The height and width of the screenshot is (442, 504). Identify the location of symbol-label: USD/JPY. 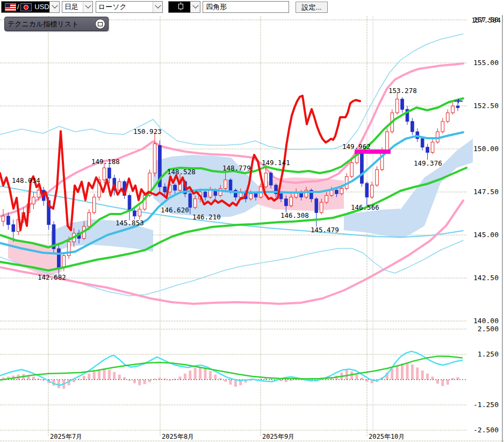
(42, 6).